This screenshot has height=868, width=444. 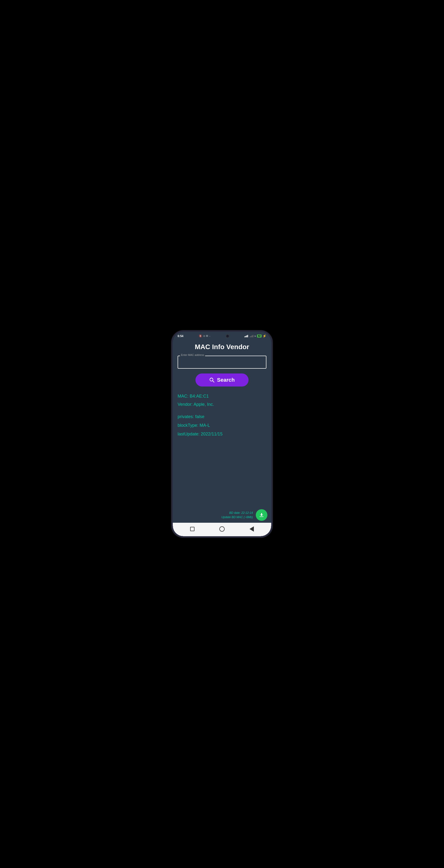 I want to click on back-button, so click(x=252, y=529).